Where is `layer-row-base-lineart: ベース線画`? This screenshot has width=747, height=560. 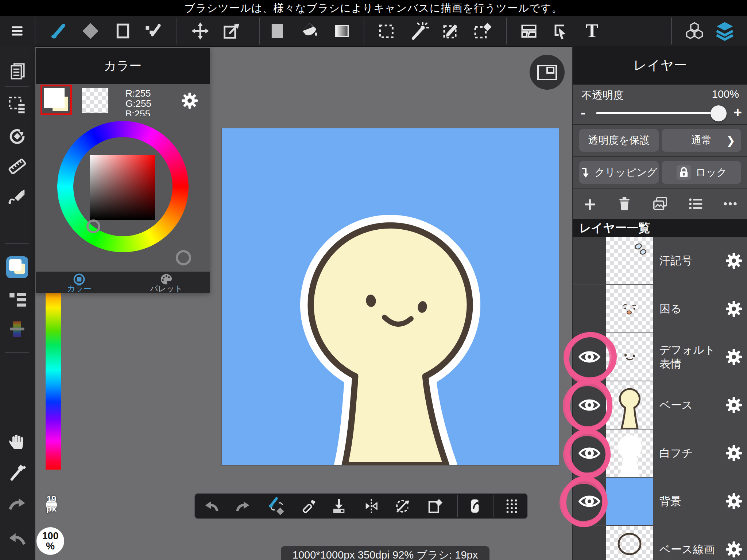 layer-row-base-lineart: ベース線画 is located at coordinates (660, 543).